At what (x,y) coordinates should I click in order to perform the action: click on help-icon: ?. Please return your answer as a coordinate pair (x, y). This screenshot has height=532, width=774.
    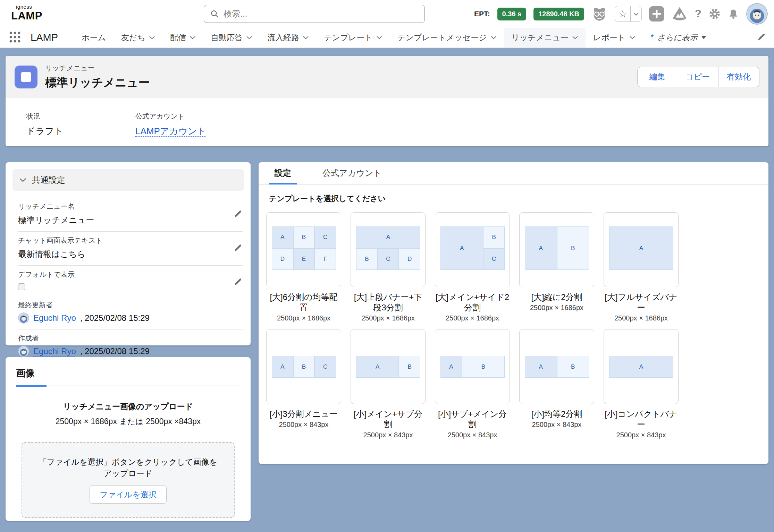
    Looking at the image, I should click on (698, 14).